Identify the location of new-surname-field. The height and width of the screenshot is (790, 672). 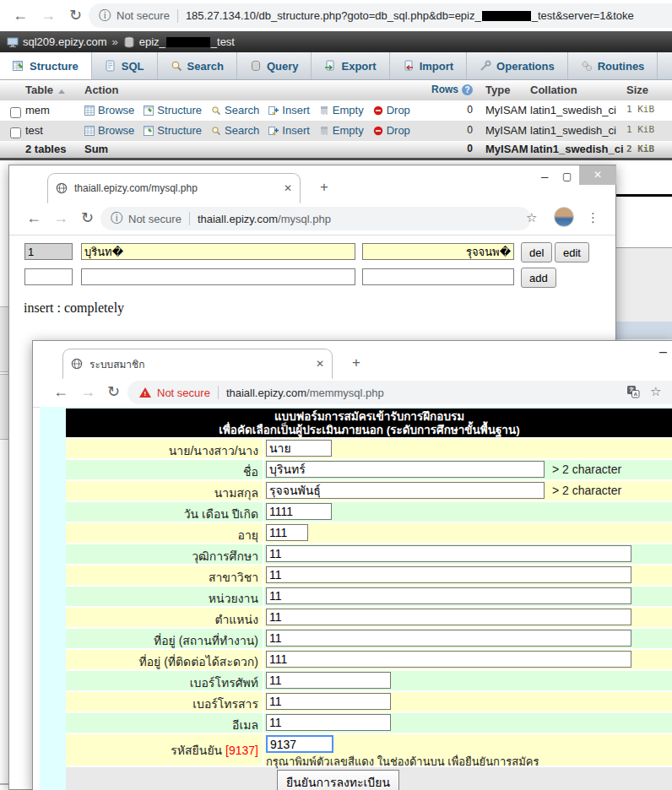
(438, 277).